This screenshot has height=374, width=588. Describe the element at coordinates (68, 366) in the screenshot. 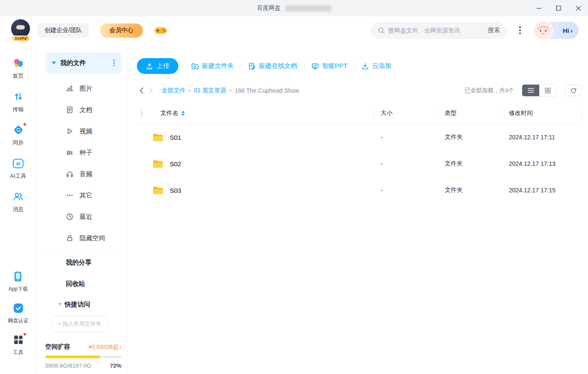

I see `storage-usage-text: 5908.6G/8197.0G` at that location.